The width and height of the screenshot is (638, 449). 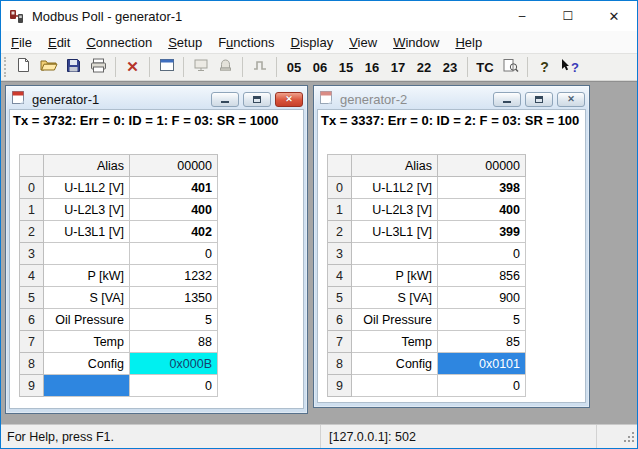 What do you see at coordinates (24, 68) in the screenshot?
I see `new-file-button` at bounding box center [24, 68].